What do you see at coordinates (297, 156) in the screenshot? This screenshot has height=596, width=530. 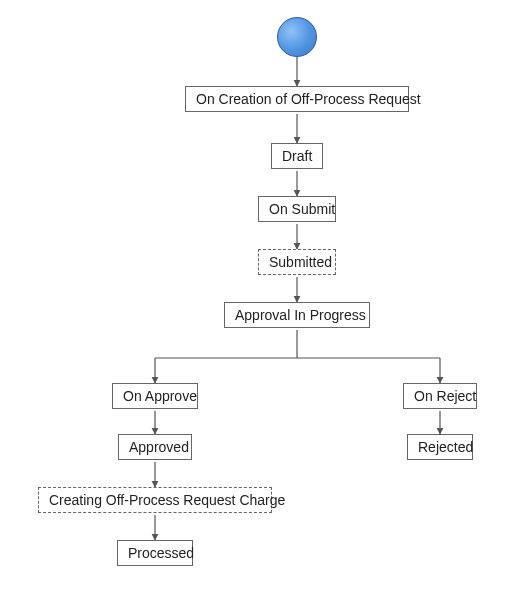 I see `node-label: Draft` at bounding box center [297, 156].